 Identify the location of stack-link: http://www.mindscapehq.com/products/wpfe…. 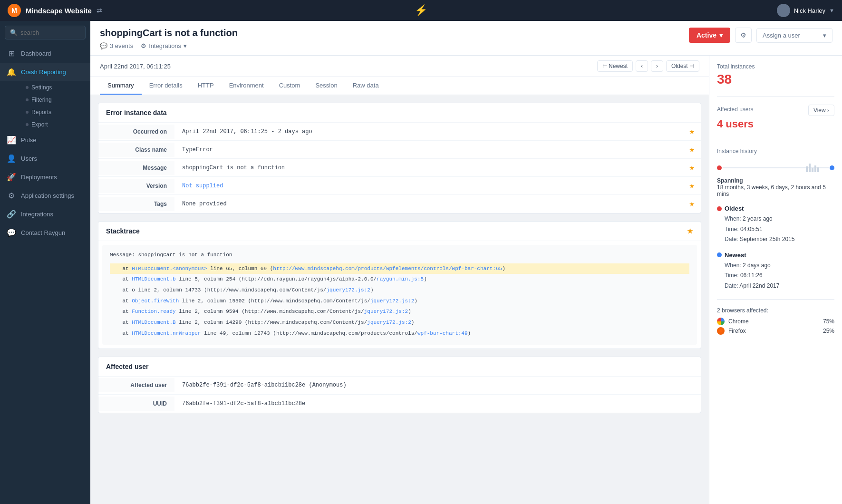
(387, 269).